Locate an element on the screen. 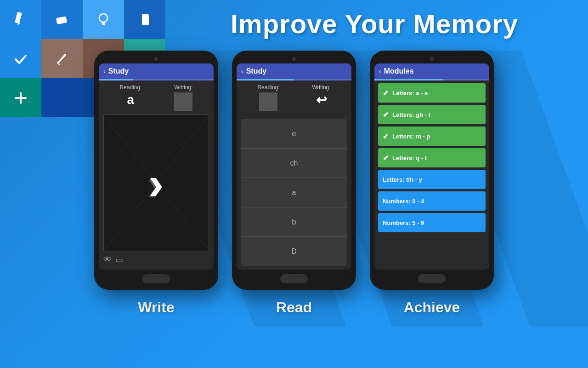 The width and height of the screenshot is (588, 368). camera-dot is located at coordinates (156, 59).